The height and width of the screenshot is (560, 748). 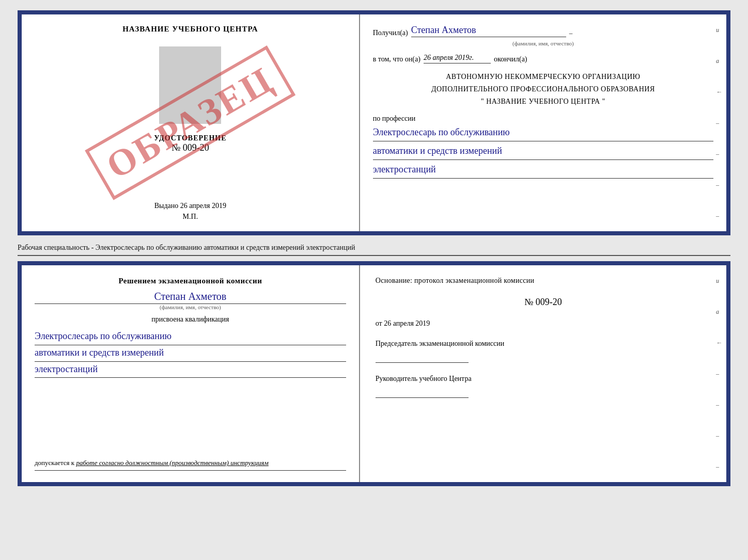 I want to click on chairman-label: Председатель экзаменационной комиссии, so click(x=543, y=344).